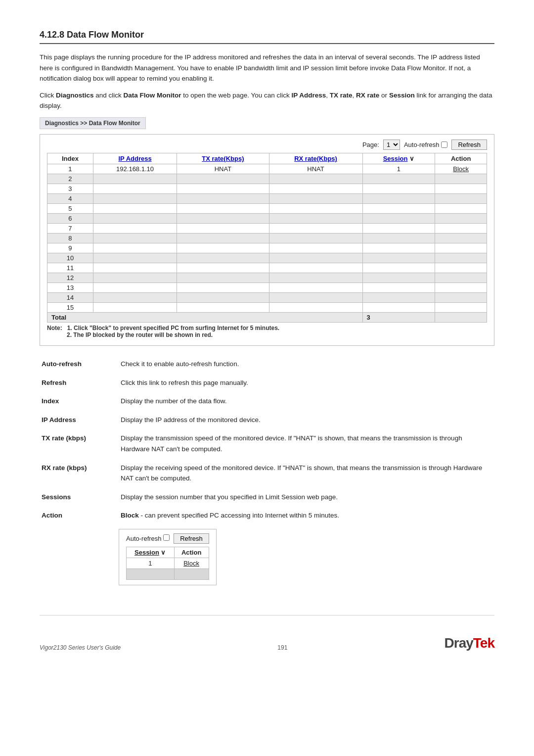 The image size is (534, 756). What do you see at coordinates (392, 144) in the screenshot?
I see `page-select: 1 2` at bounding box center [392, 144].